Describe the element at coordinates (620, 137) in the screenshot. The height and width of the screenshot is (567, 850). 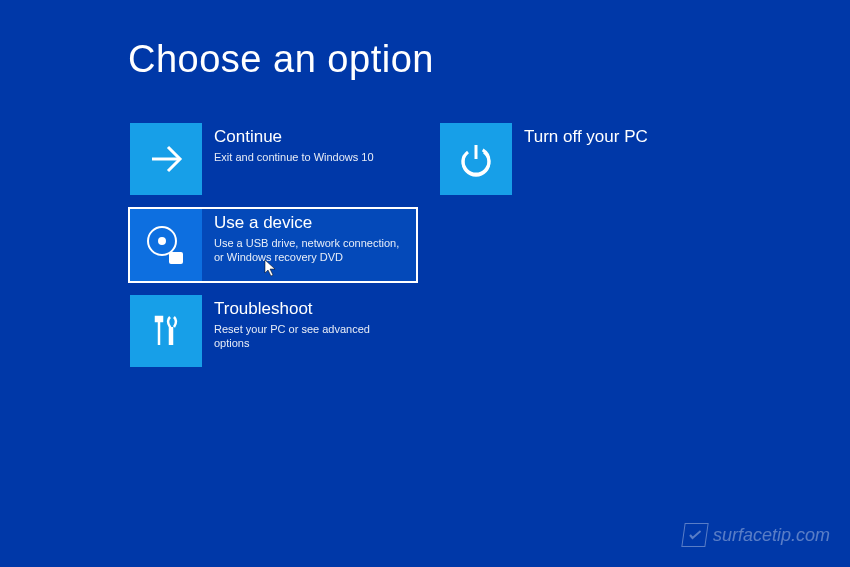
I see `option-turn-off-title: Turn off your PC` at that location.